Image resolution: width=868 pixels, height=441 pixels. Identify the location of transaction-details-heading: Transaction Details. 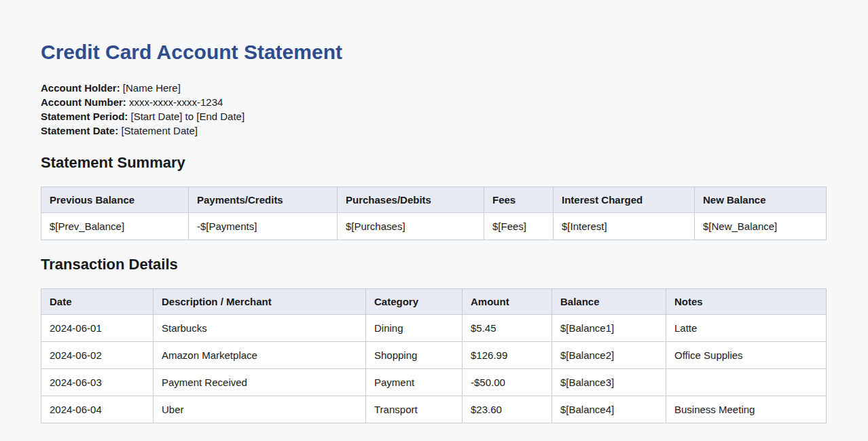
(433, 265).